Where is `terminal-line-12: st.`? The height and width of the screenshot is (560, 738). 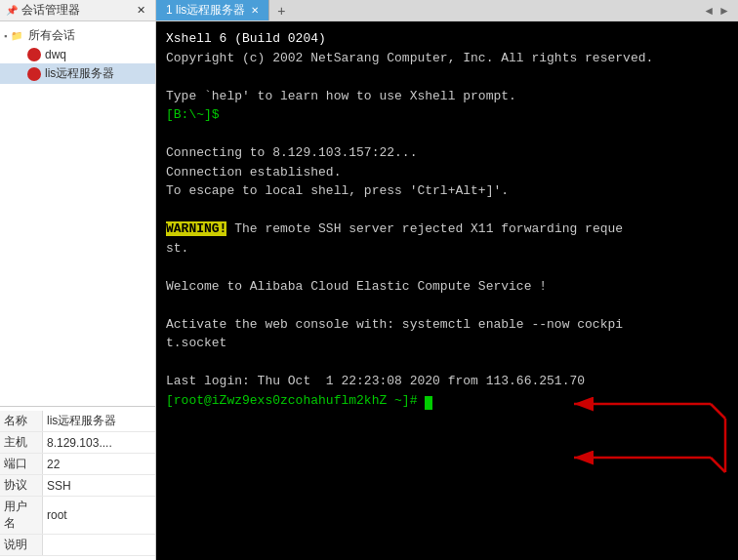 terminal-line-12: st. is located at coordinates (447, 249).